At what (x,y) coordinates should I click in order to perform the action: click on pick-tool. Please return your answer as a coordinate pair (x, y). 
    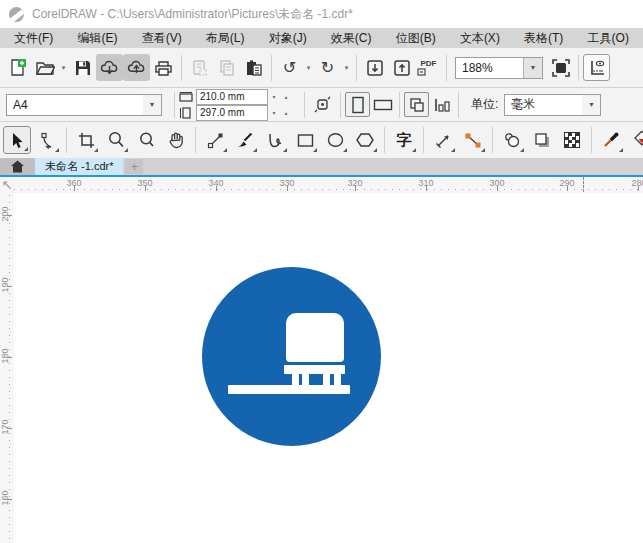
    Looking at the image, I should click on (17, 140).